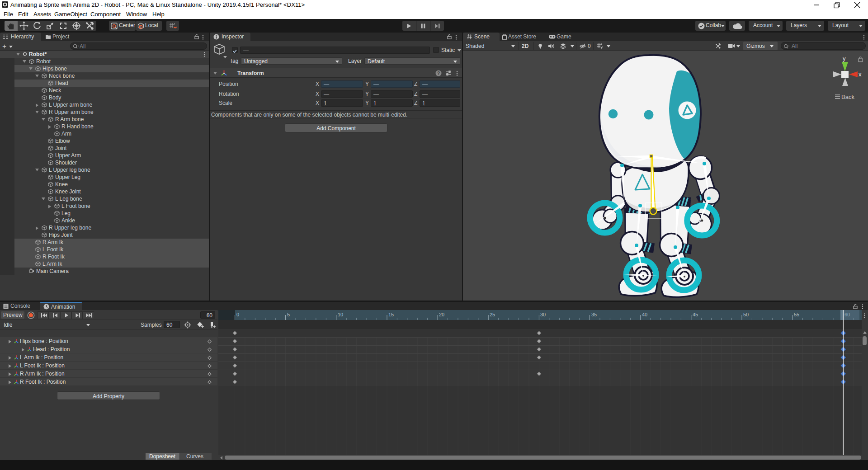 This screenshot has height=470, width=868. I want to click on svg-text: y, so click(844, 59).